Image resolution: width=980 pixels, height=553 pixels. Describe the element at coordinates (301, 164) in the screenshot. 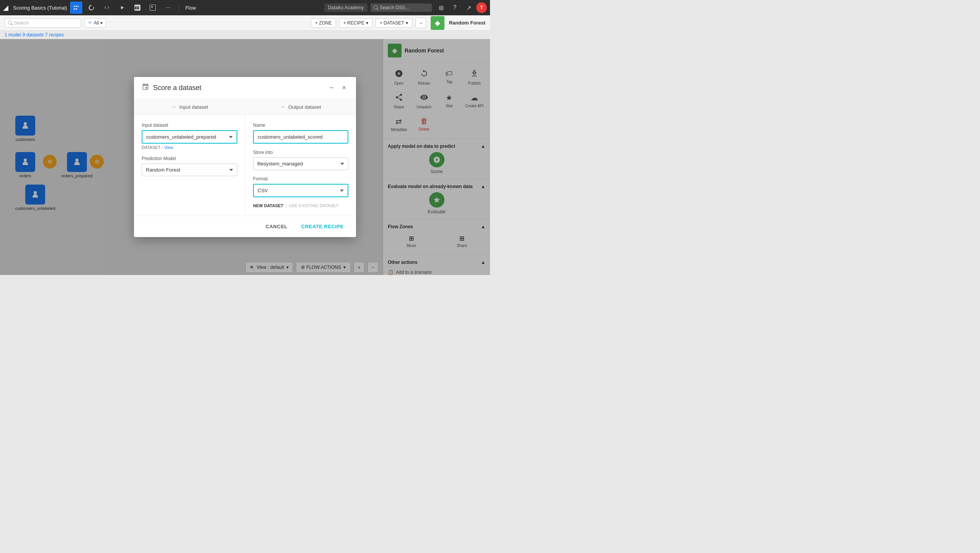

I see `store-into-select: filesystem_managed` at that location.